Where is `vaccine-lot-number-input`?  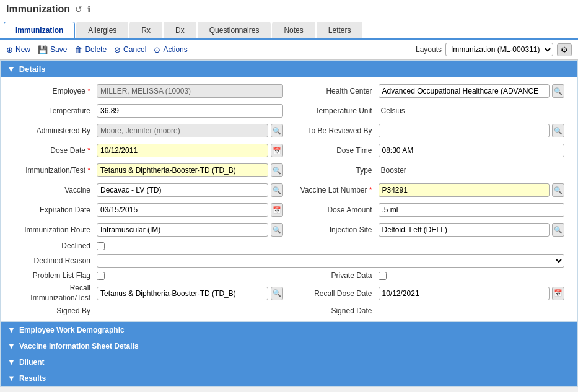 vaccine-lot-number-input is located at coordinates (465, 190).